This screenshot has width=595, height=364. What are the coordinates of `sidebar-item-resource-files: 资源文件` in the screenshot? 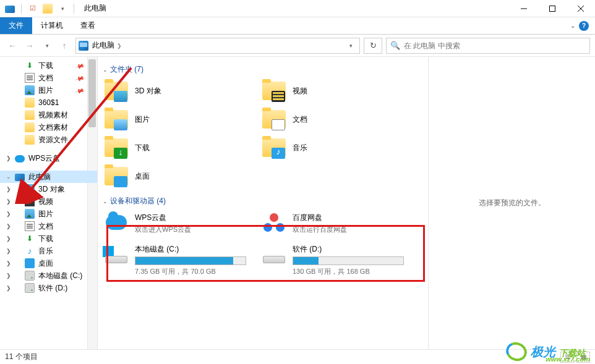 It's located at (48, 140).